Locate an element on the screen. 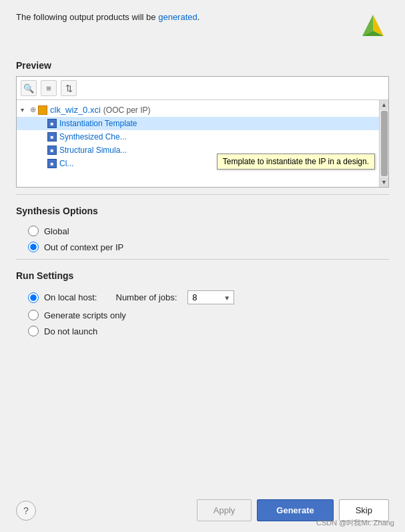  tooltip-box: Template to instantiate the IP in a desi… is located at coordinates (296, 162).